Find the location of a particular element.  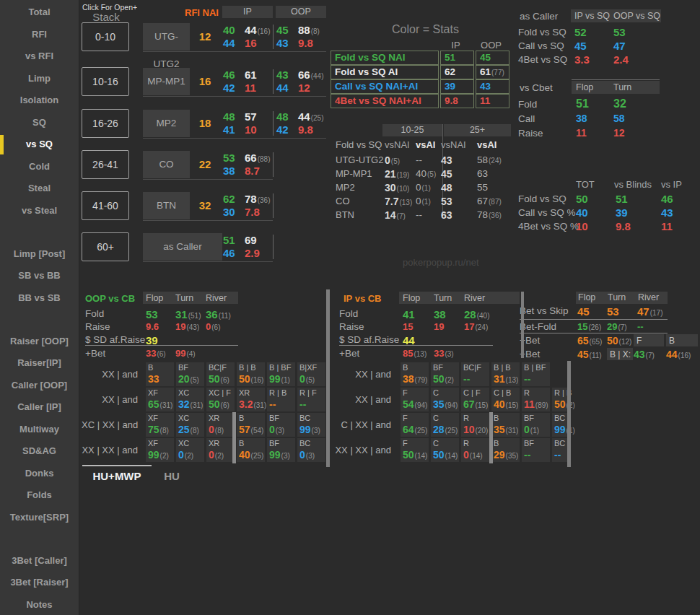

stat-value: 99(1) is located at coordinates (560, 430).